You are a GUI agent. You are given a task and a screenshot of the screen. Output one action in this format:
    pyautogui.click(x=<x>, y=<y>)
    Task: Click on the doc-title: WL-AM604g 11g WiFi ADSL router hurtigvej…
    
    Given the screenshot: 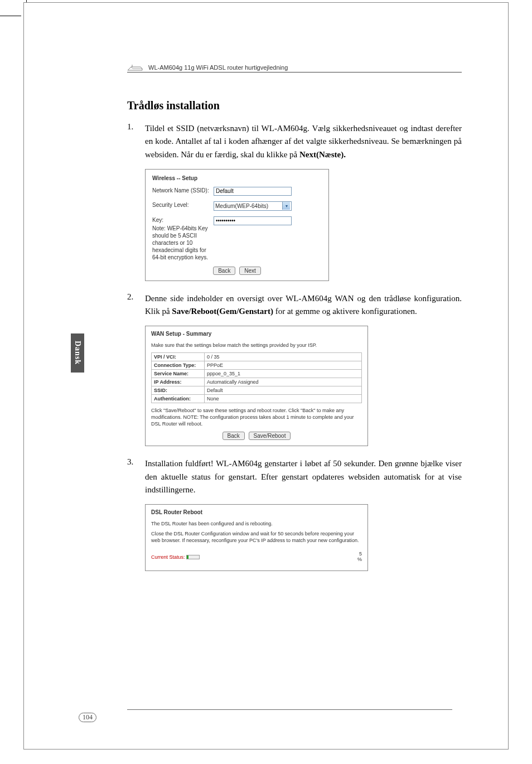 What is the action you would take?
    pyautogui.click(x=218, y=67)
    